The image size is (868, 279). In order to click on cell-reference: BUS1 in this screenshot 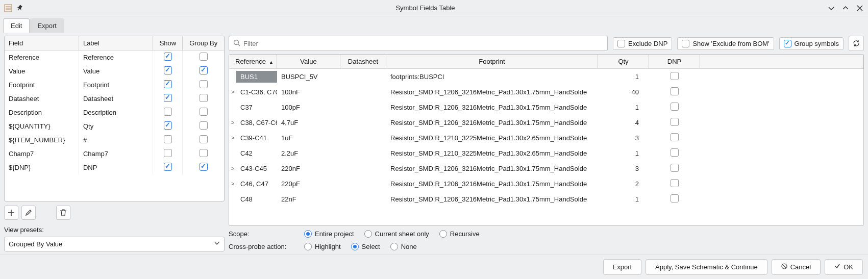, I will do `click(257, 77)`.